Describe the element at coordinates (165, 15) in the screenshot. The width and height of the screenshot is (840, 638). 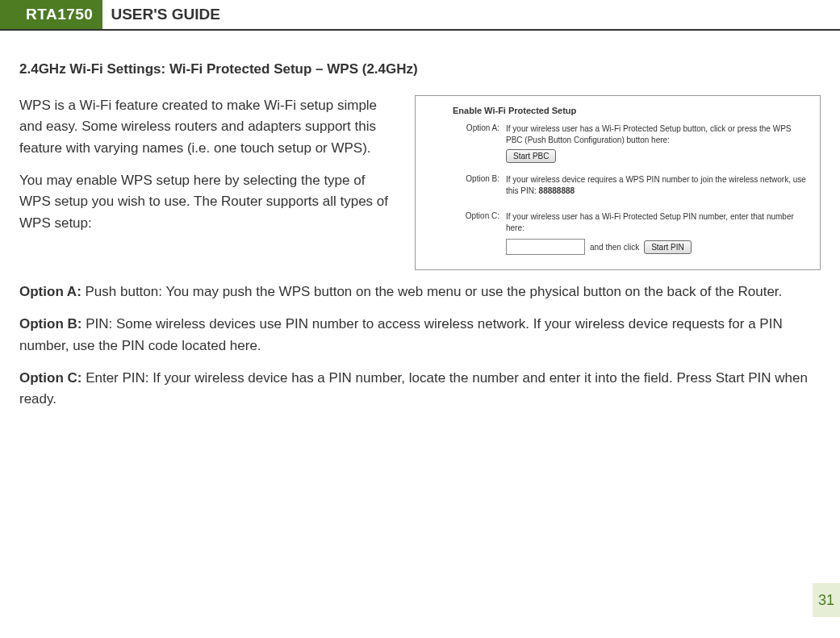
I see `header-guide-title: USER'S GUIDE` at that location.